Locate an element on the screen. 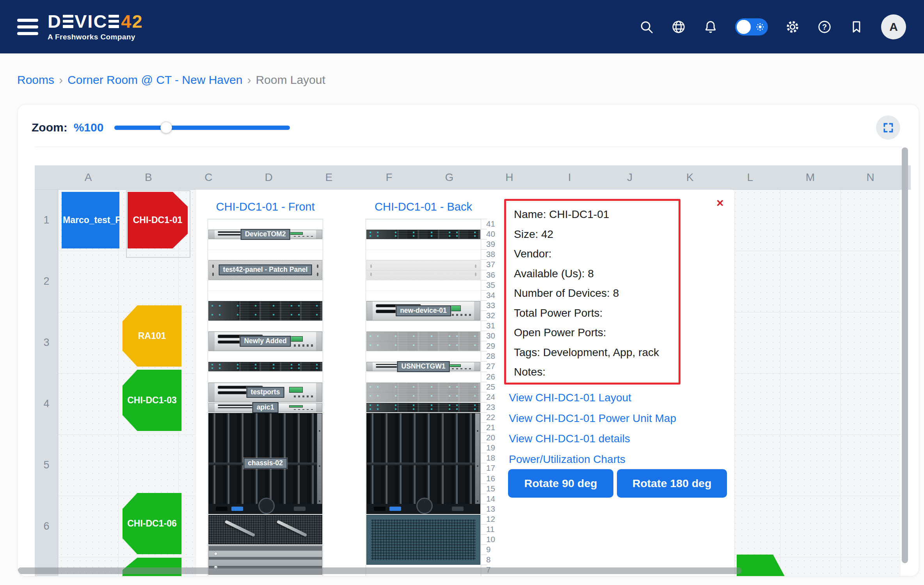 This screenshot has width=924, height=585. grid-row-2: 2 is located at coordinates (46, 282).